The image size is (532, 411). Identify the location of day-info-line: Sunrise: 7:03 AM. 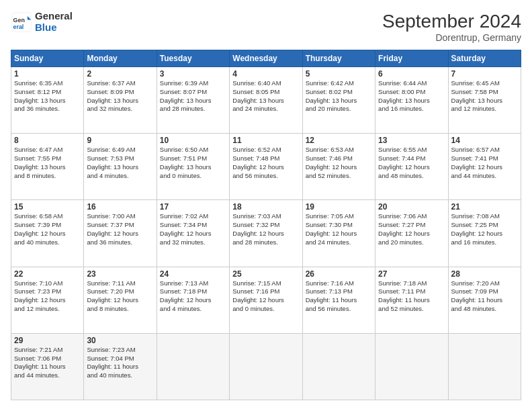
(266, 216).